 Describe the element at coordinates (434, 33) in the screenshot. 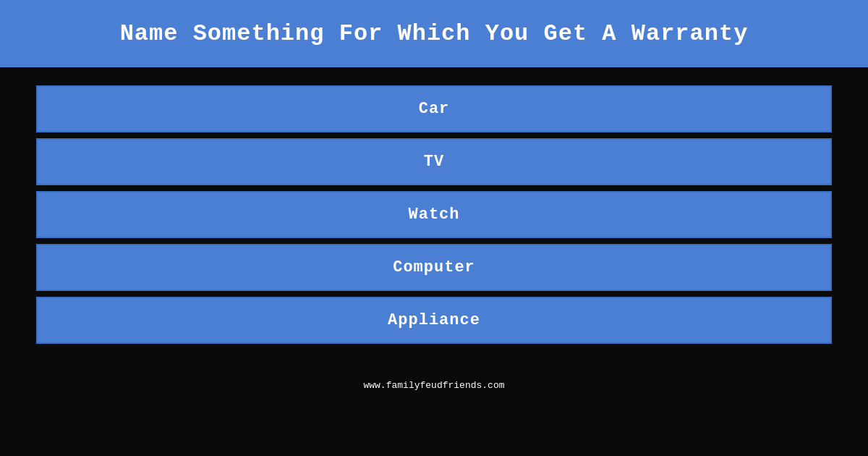

I see `question-header: Name Something For Which You Get A Warra…` at that location.